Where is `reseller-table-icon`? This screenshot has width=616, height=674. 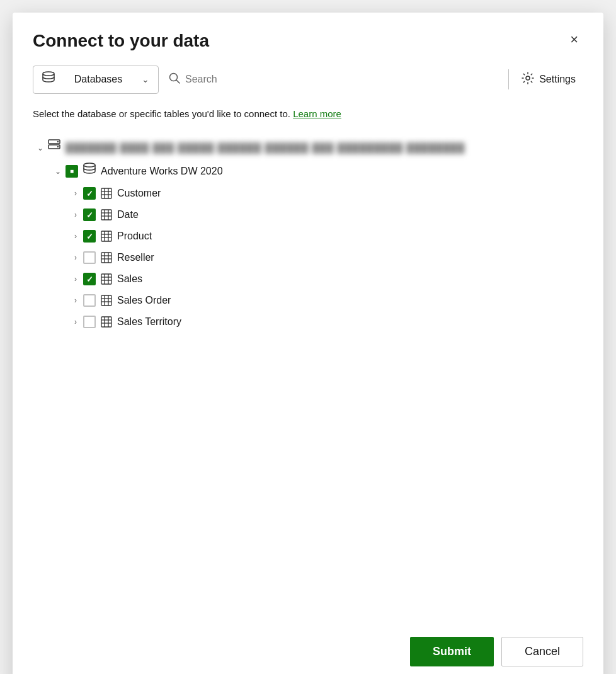
reseller-table-icon is located at coordinates (106, 258).